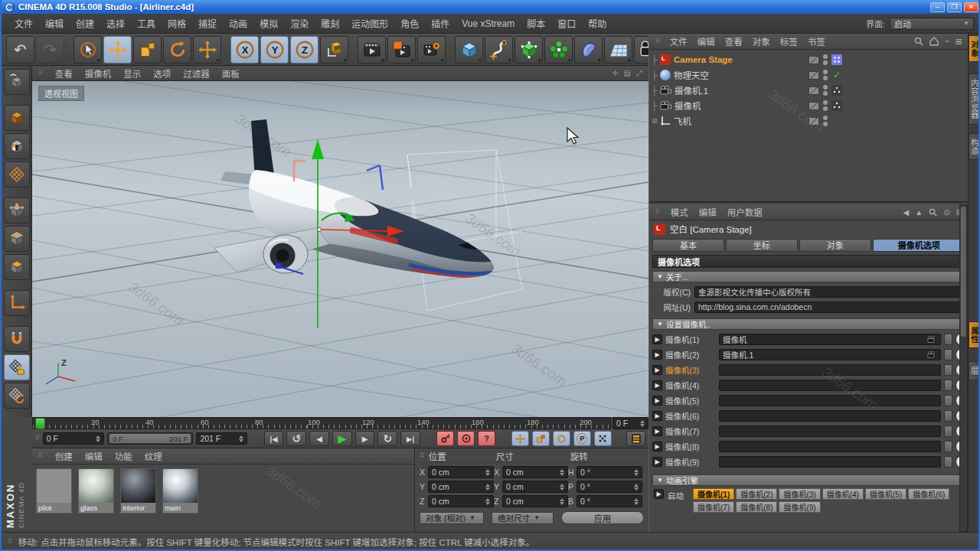 The width and height of the screenshot is (980, 551). I want to click on preview-range-slider: 0 F 201 F, so click(150, 439).